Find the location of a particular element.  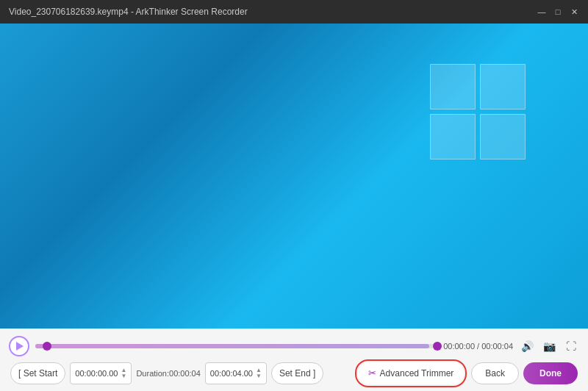

progress-row: 00:00:00 / 00:00:04 🔊 📷 ⛶ is located at coordinates (294, 346).